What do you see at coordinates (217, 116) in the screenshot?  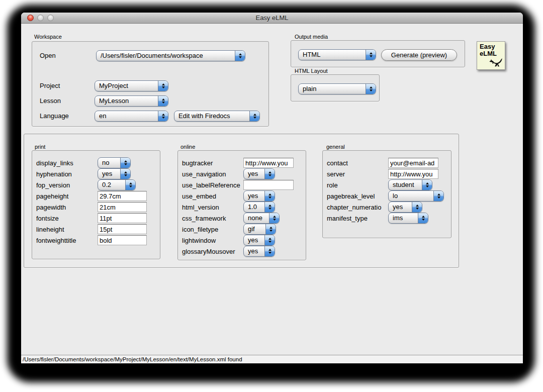 I see `editor-select: Edit with Firedocs` at bounding box center [217, 116].